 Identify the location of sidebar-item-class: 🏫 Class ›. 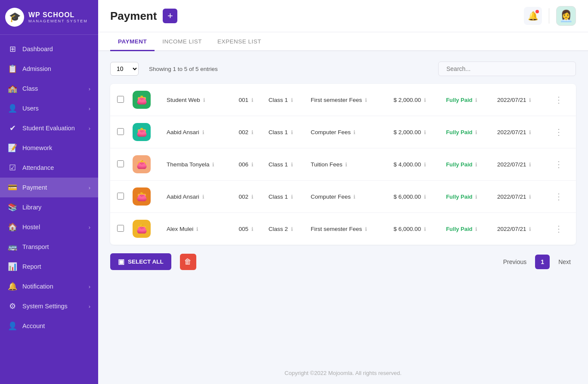
(49, 89).